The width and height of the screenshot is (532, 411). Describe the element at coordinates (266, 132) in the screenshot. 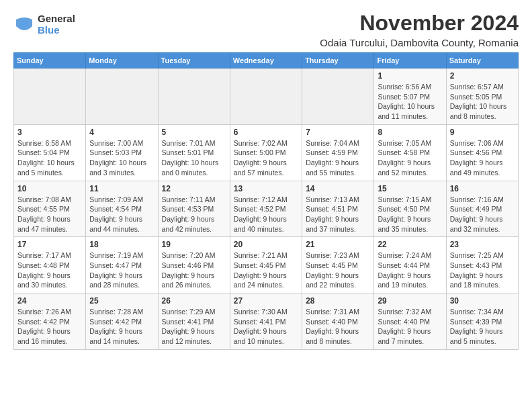

I see `day-number: 6` at that location.